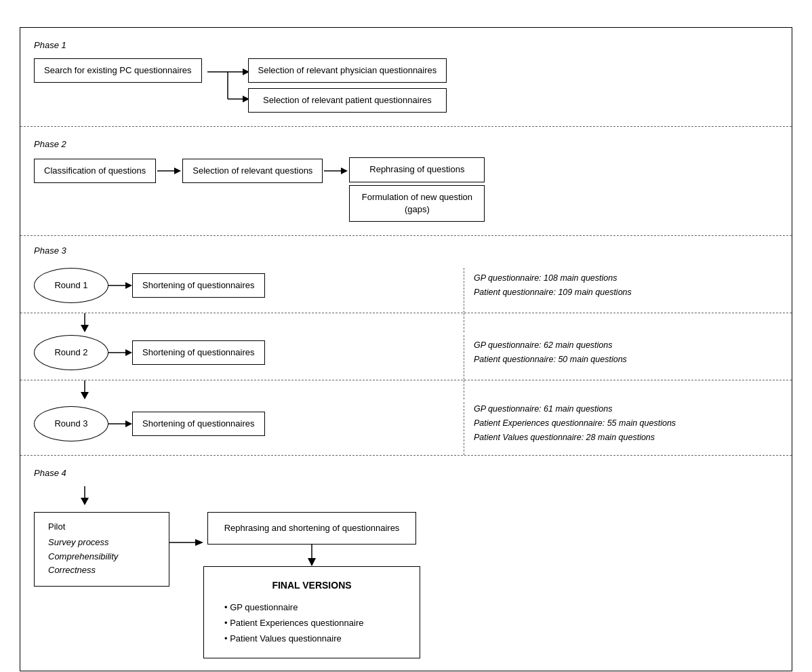  Describe the element at coordinates (71, 424) in the screenshot. I see `round3-oval: Round 3` at that location.